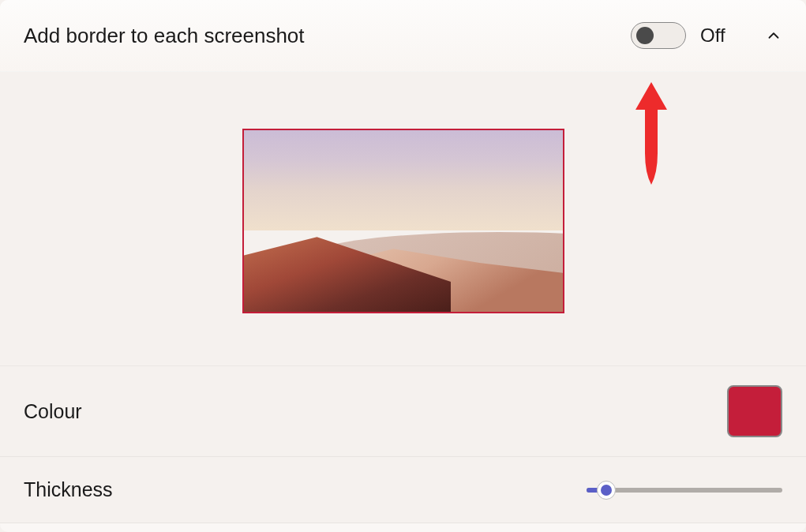  What do you see at coordinates (376, 412) in the screenshot?
I see `colour-label: Colour` at bounding box center [376, 412].